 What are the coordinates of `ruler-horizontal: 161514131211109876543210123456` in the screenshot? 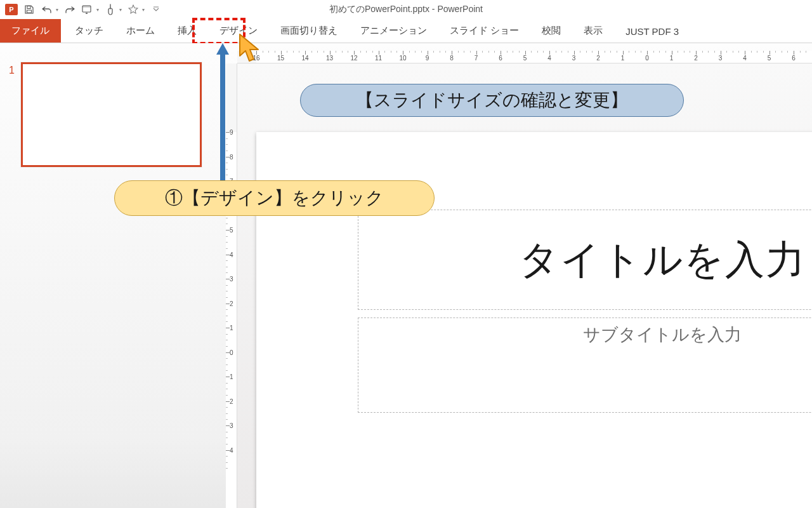 It's located at (525, 57).